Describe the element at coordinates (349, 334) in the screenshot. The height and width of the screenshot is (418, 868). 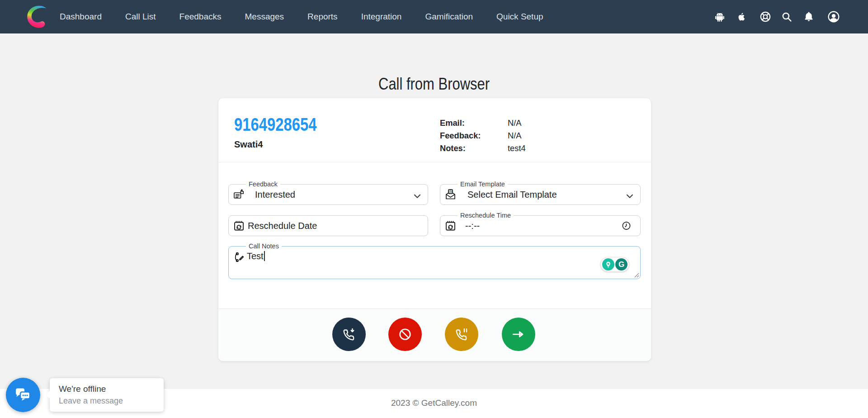
I see `end-call-button` at that location.